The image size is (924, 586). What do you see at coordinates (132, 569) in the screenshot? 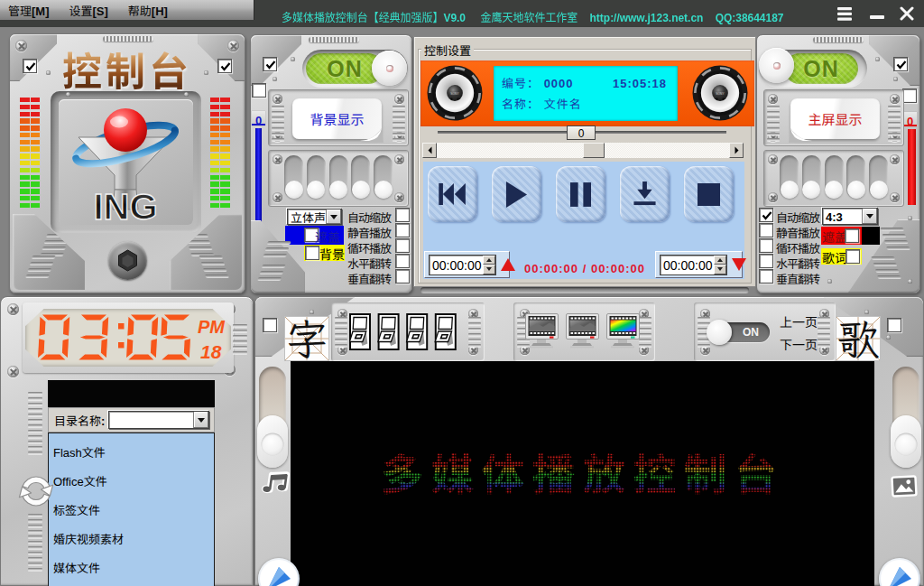
I see `directory-item: 媒体文件` at bounding box center [132, 569].